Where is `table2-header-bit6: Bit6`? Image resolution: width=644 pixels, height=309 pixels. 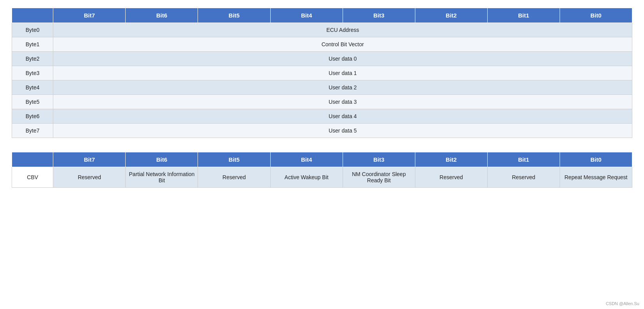
table2-header-bit6: Bit6 is located at coordinates (162, 160).